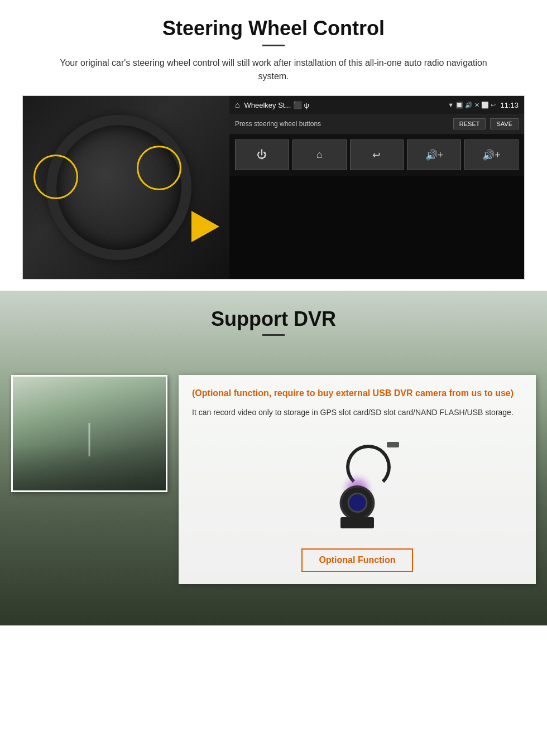 The width and height of the screenshot is (547, 756). I want to click on vol-up-button-2: 🔊+, so click(491, 155).